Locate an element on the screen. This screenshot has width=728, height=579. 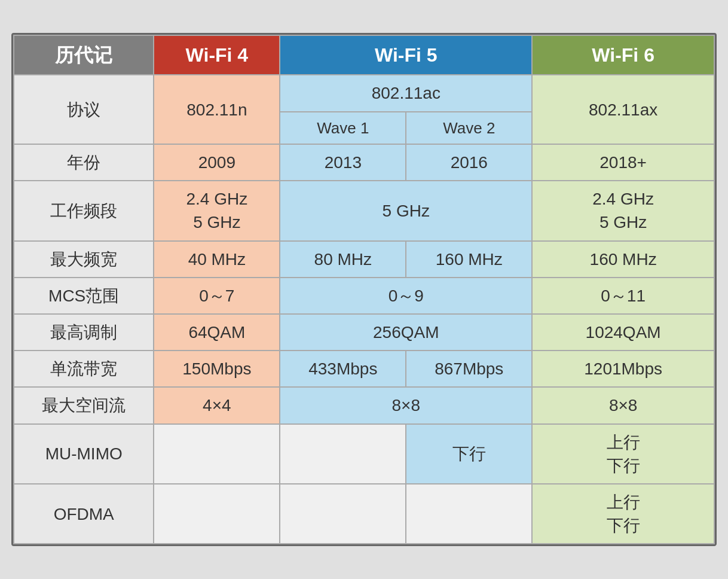
protocol-wifi5: 802.11ac is located at coordinates (406, 93).